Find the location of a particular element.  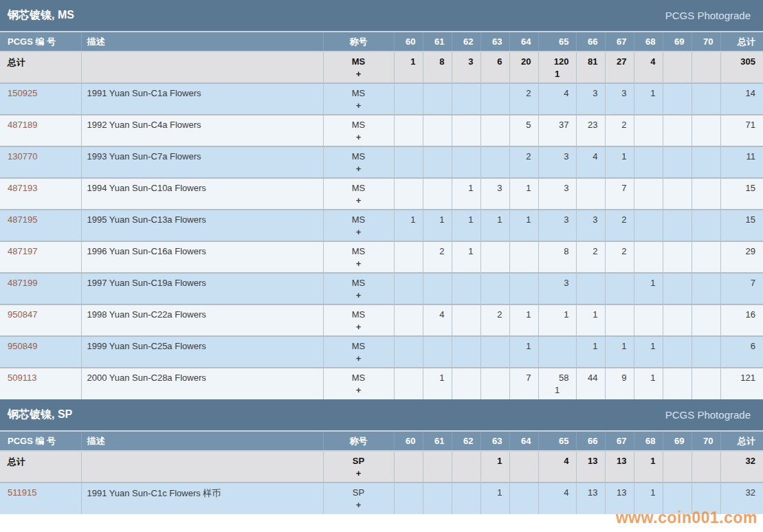

pcgs-number-link: 950847 is located at coordinates (22, 315).